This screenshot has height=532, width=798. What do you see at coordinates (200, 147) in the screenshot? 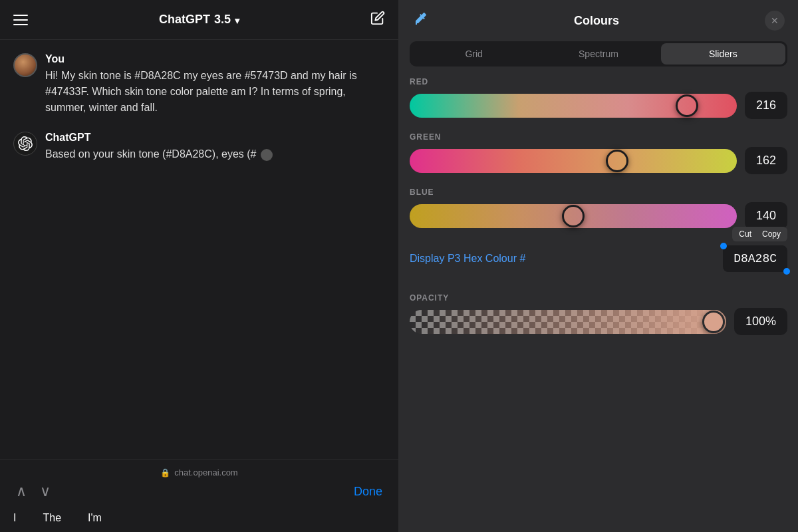
I see `message-assistant: ChatGPT Based on your skin tone (#D8A28C…` at bounding box center [200, 147].